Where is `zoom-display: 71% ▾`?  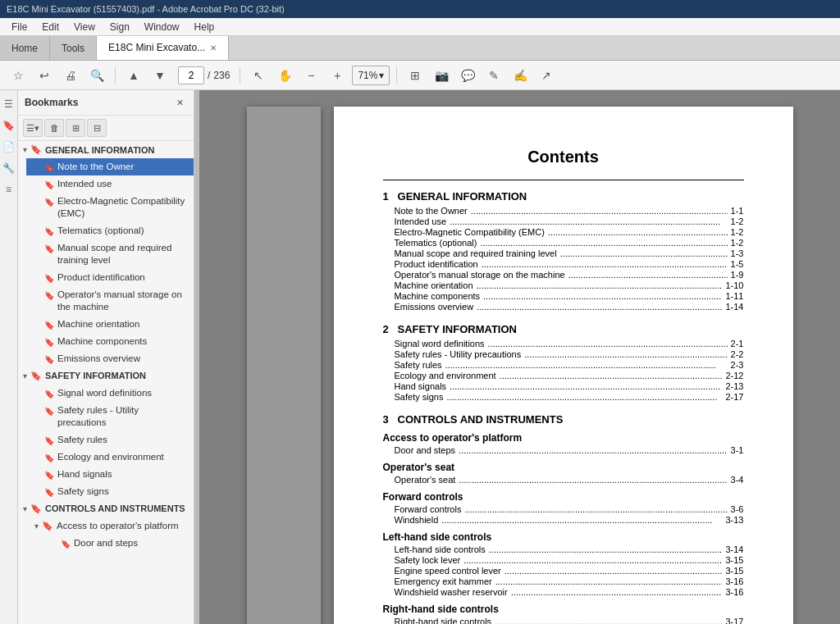 zoom-display: 71% ▾ is located at coordinates (371, 75).